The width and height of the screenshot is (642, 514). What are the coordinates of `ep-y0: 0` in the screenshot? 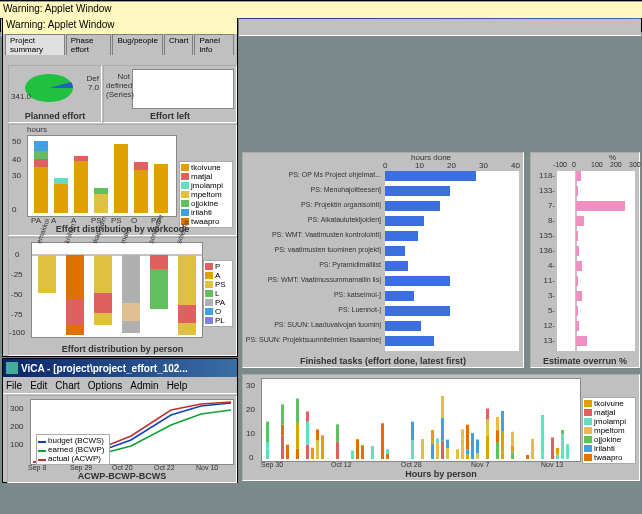 It's located at (17, 254).